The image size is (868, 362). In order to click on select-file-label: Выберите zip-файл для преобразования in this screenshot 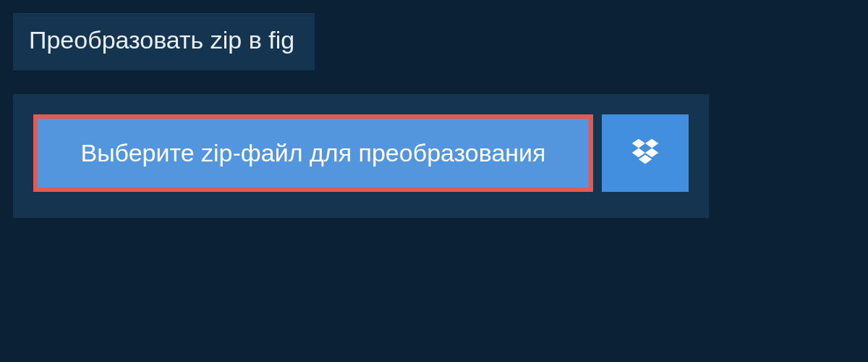, I will do `click(314, 153)`.